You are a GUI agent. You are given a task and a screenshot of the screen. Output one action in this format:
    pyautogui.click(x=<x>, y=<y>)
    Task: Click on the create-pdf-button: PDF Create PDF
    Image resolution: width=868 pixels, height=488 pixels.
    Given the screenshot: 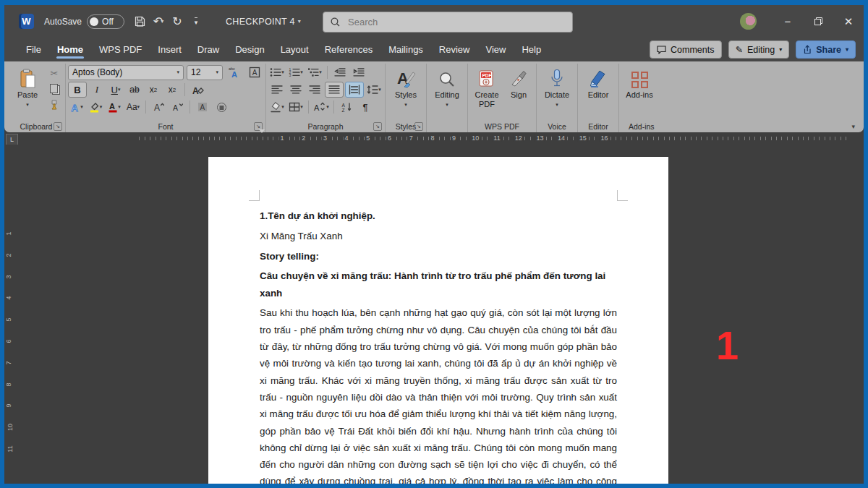 What is the action you would take?
    pyautogui.click(x=487, y=87)
    